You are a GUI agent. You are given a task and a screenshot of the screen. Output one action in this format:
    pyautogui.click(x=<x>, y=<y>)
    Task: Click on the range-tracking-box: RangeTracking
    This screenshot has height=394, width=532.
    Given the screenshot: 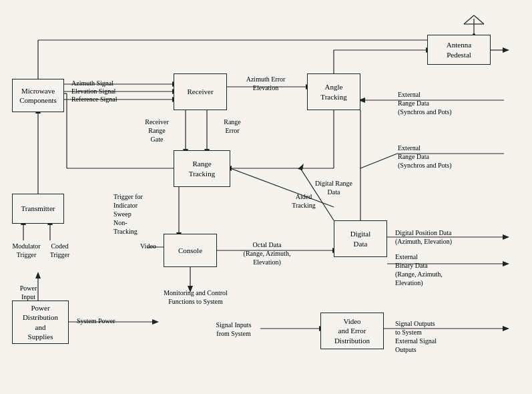 What is the action you would take?
    pyautogui.click(x=202, y=168)
    